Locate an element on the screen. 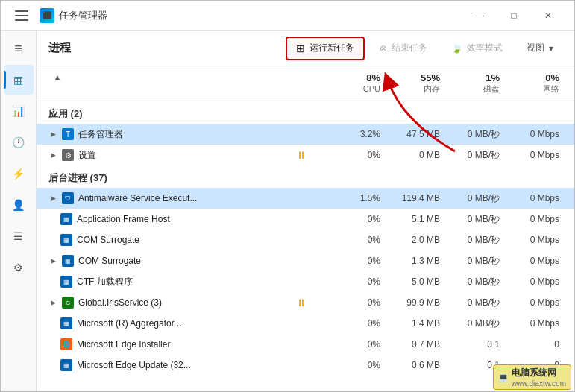 This screenshot has width=575, height=392. process-name-cell: ▶ ▦ COM Surrogate is located at coordinates (164, 261).